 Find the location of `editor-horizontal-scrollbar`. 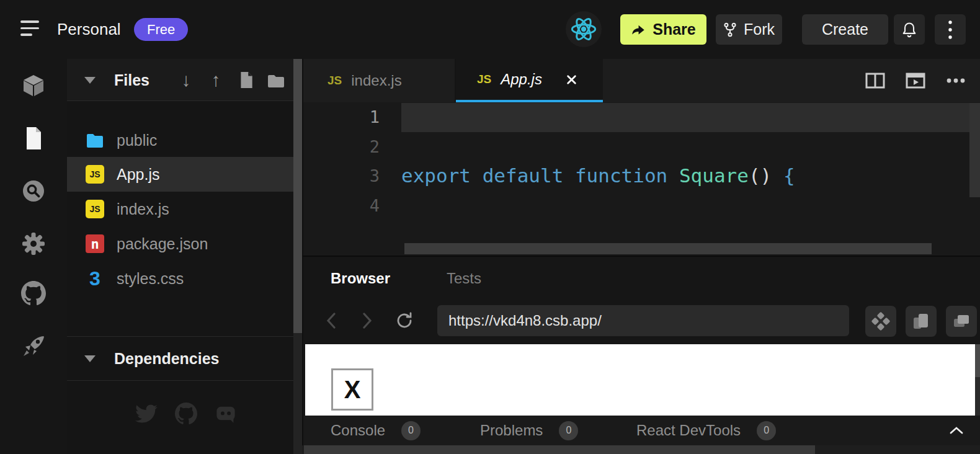

editor-horizontal-scrollbar is located at coordinates (668, 249).